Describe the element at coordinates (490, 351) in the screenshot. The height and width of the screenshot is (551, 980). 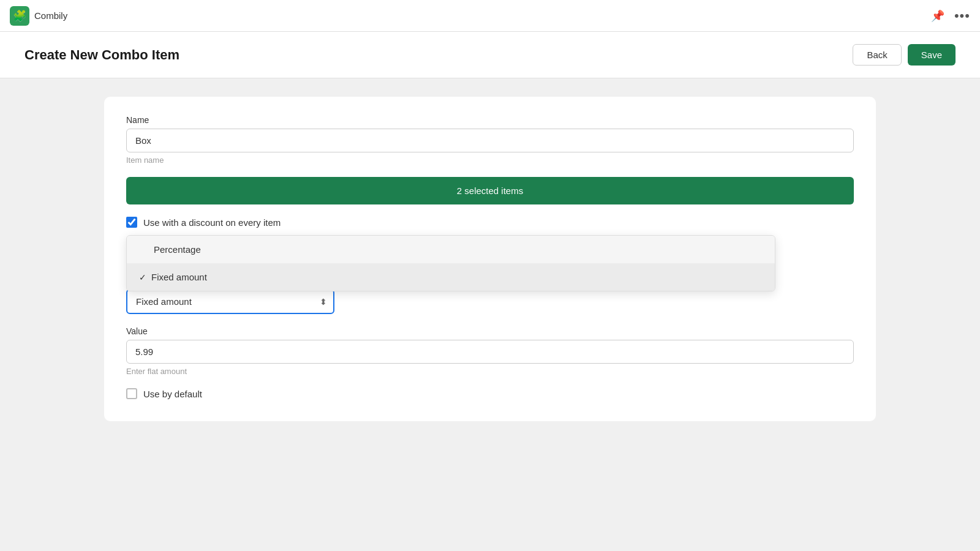
I see `value-group: Value Enter flat amount` at that location.